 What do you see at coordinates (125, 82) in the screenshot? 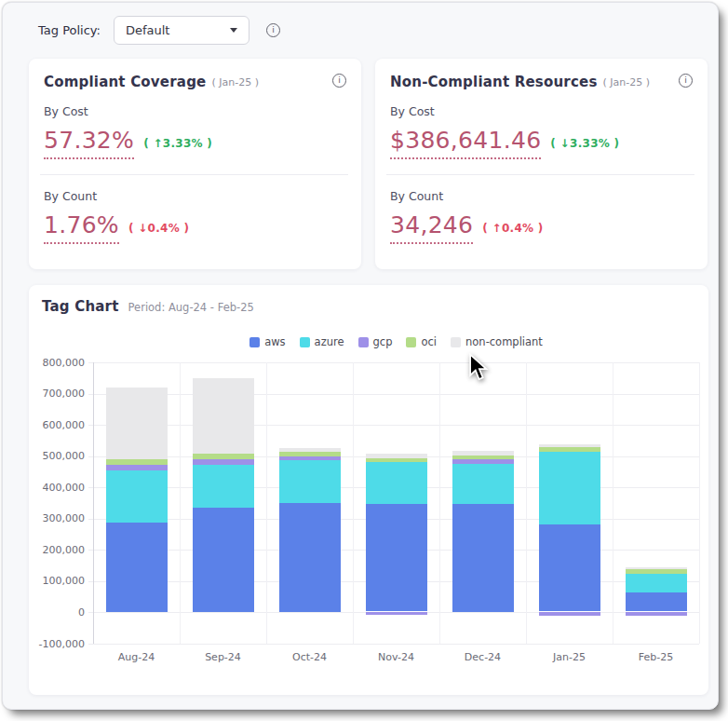
I see `card-title: Compliant Coverage` at bounding box center [125, 82].